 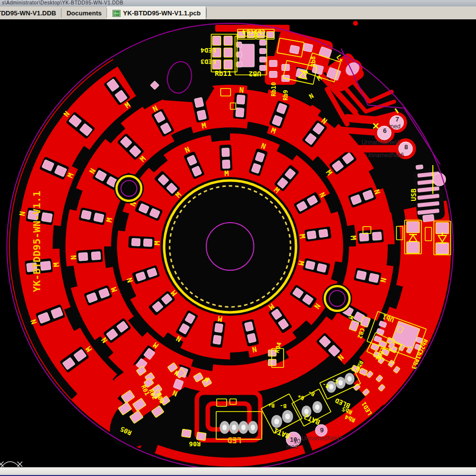 I want to click on tab-ddb: TDD95-WN-V1.DDB, so click(x=31, y=13).